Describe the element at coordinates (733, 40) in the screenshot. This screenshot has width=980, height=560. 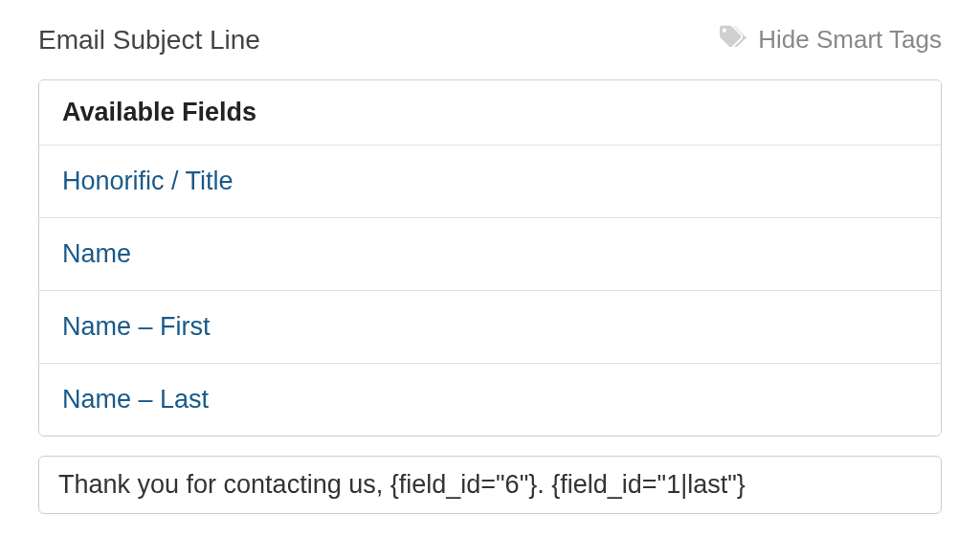
I see `tag-icon` at that location.